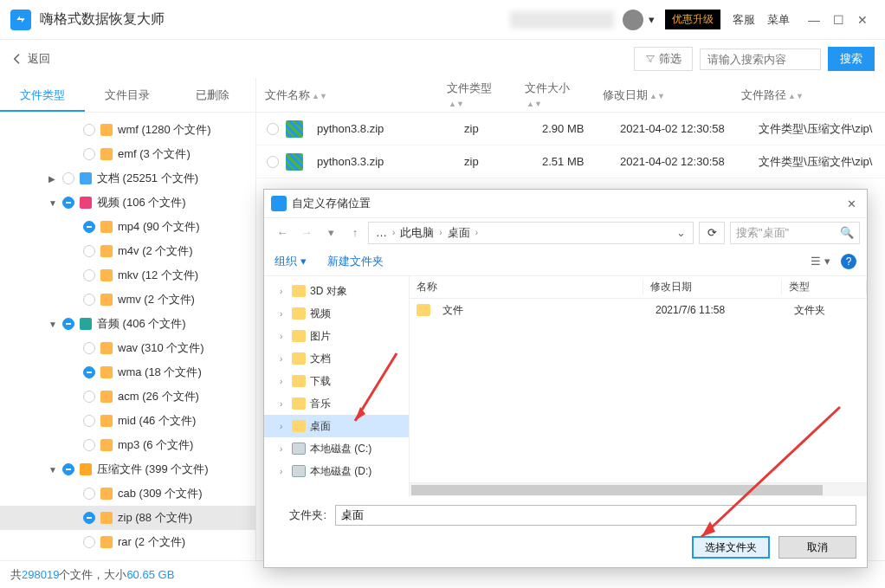 The height and width of the screenshot is (588, 885). What do you see at coordinates (638, 489) in the screenshot?
I see `hscrollbar` at bounding box center [638, 489].